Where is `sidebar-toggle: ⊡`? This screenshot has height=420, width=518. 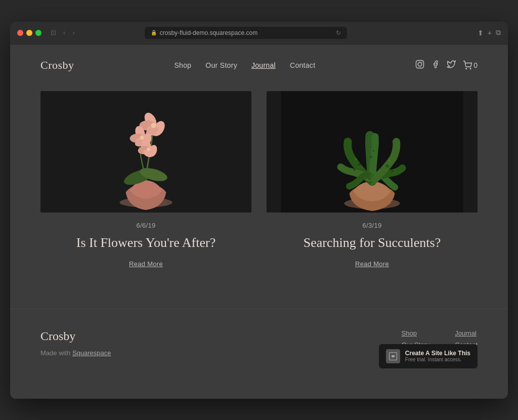
sidebar-toggle: ⊡ is located at coordinates (54, 32).